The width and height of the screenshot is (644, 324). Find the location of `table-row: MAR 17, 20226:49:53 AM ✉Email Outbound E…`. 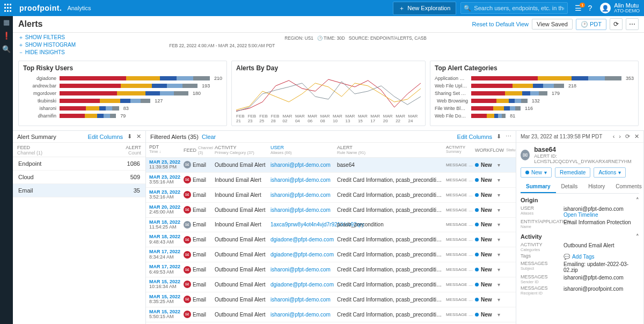

table-row: MAR 17, 20226:49:53 AM ✉Email Outbound E… is located at coordinates (331, 270).